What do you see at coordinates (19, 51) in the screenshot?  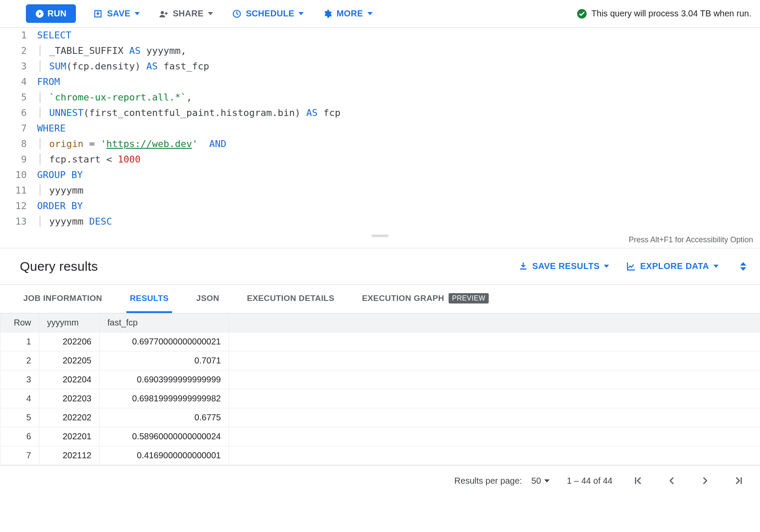 I see `line-number: 2` at bounding box center [19, 51].